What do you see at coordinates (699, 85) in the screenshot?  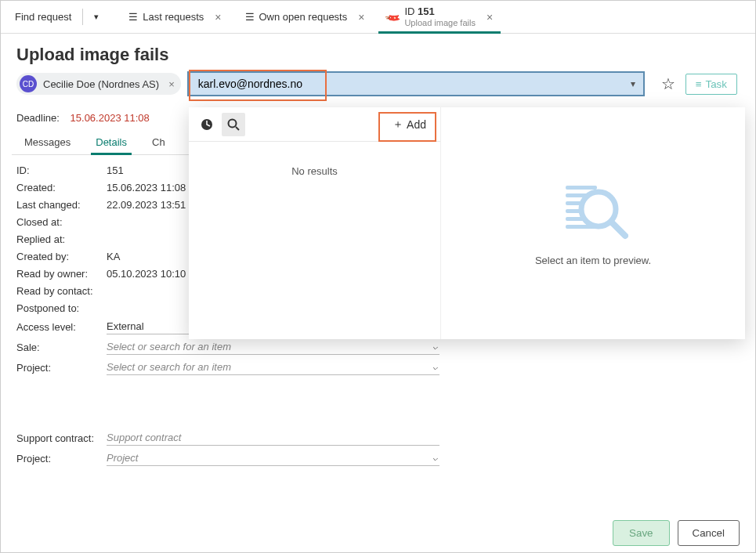 I see `menu-icon: ≡` at bounding box center [699, 85].